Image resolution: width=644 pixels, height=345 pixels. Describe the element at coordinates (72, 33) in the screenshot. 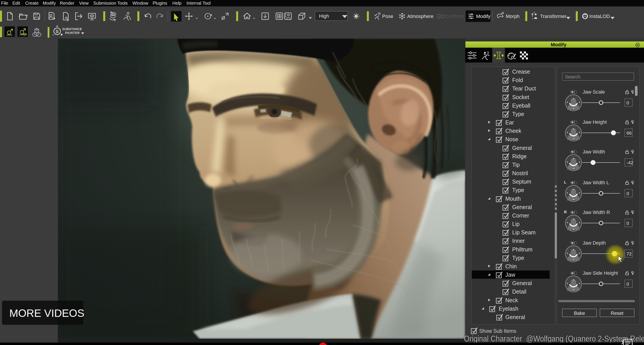

I see `svg-text: PAINTER` at that location.